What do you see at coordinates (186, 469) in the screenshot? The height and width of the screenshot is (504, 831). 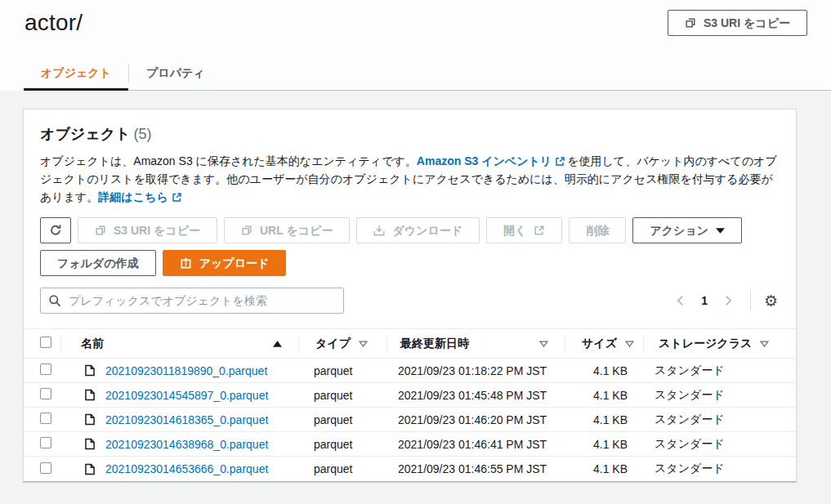 I see `object-name-link: 20210923014653666_0.parquet` at bounding box center [186, 469].